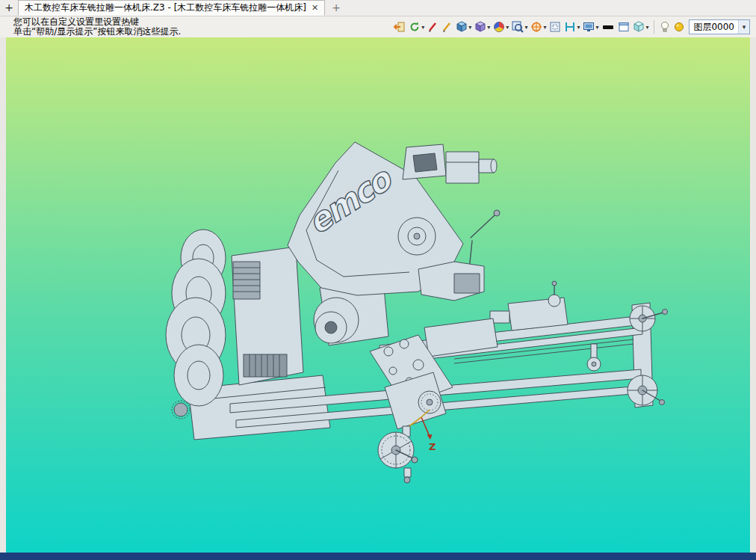 This screenshot has width=756, height=560. What do you see at coordinates (608, 27) in the screenshot?
I see `black-plane-icon` at bounding box center [608, 27].